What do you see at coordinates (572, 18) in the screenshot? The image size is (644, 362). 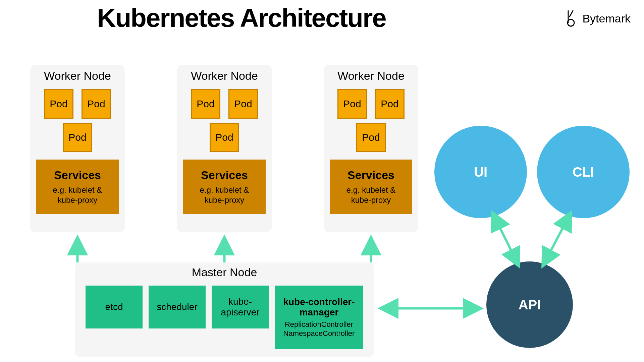 I see `bytemark-icon` at bounding box center [572, 18].